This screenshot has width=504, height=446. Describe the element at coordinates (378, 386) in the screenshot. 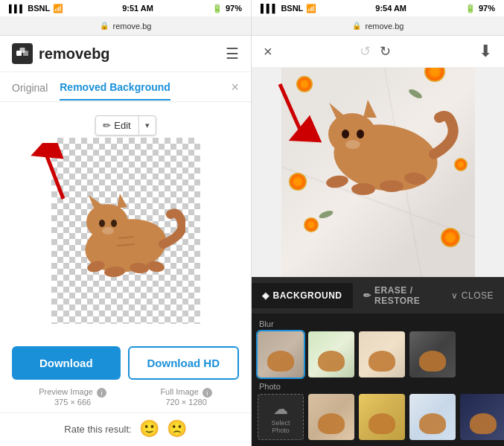

I see `photo-section-label: Photo` at that location.